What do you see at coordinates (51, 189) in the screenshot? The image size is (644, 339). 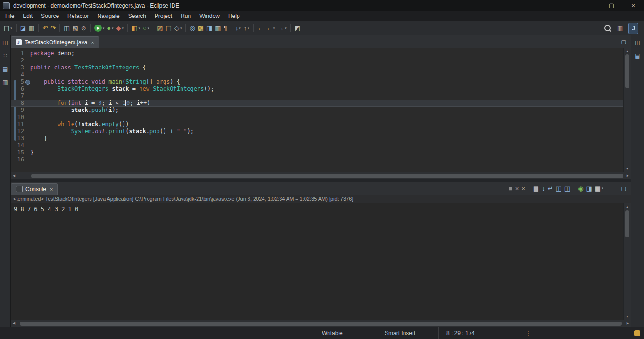 I see `console-tab-close-icon: ×` at bounding box center [51, 189].